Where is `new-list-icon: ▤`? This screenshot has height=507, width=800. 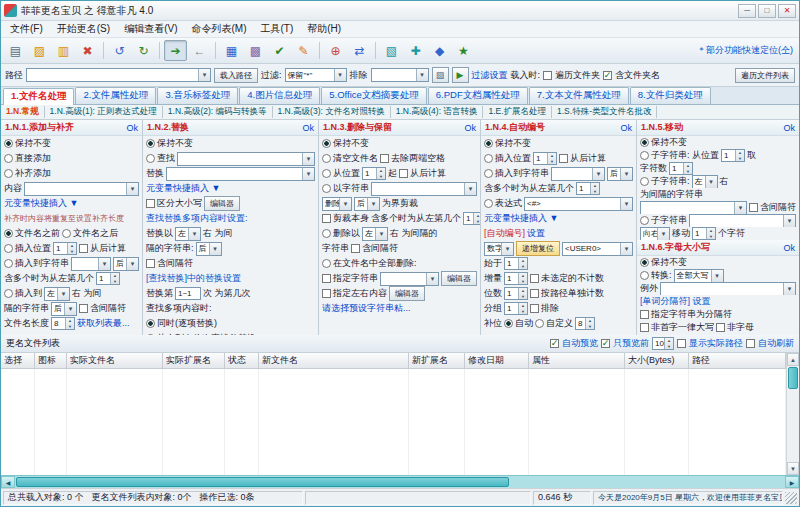
new-list-icon: ▤ is located at coordinates (16, 50).